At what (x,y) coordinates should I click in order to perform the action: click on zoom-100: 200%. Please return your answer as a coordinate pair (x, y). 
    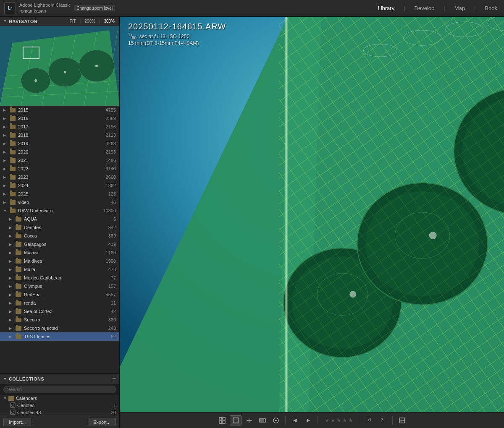
    Looking at the image, I should click on (90, 21).